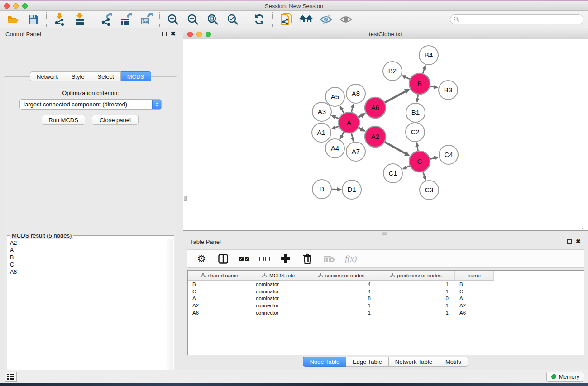 The width and height of the screenshot is (588, 386). Describe the element at coordinates (106, 19) in the screenshot. I see `export-network-icon` at that location.